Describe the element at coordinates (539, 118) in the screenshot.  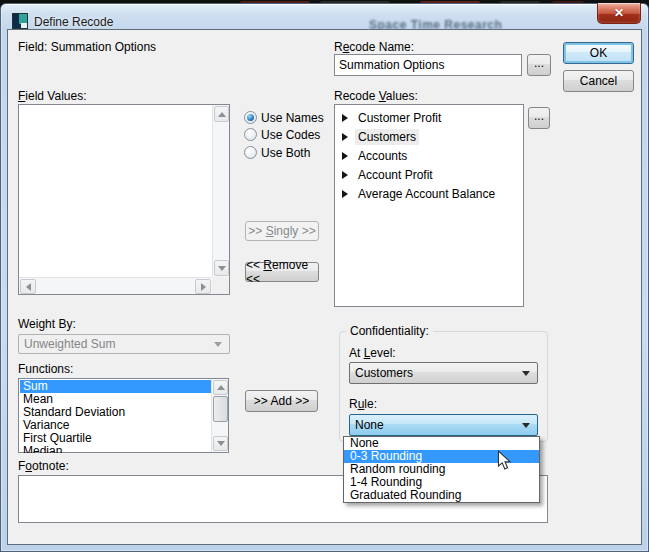
I see `recode-values-browse-button: ...` at that location.